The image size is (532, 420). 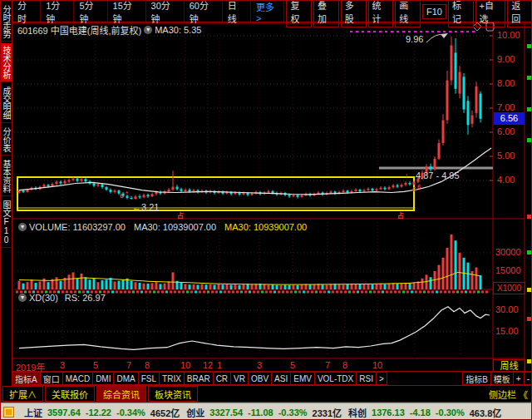 I want to click on indicator-tab-EMV: EMV, so click(x=303, y=378).